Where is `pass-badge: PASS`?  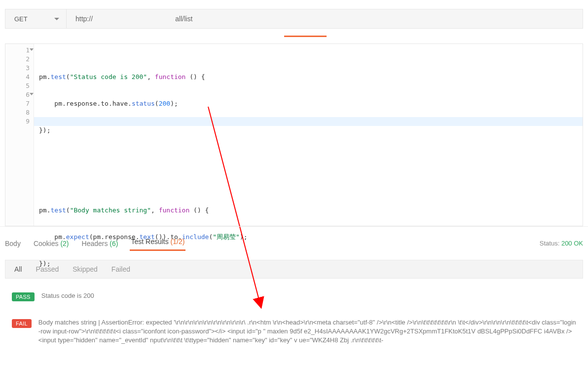
pass-badge: PASS is located at coordinates (23, 297).